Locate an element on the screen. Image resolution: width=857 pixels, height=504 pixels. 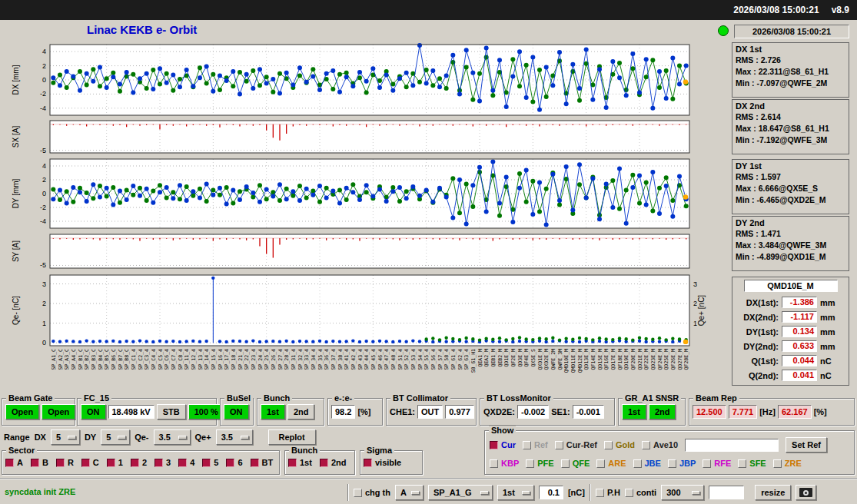
svg-text: SP_52_4 is located at coordinates (407, 360).